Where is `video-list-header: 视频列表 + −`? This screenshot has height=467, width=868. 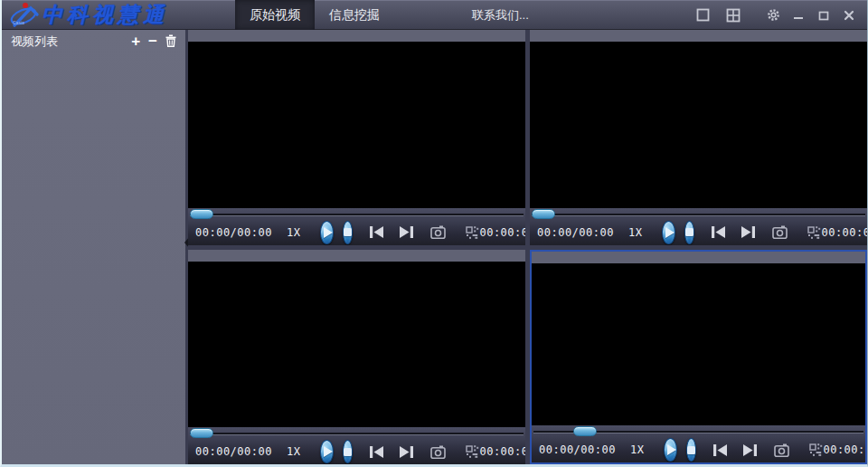
video-list-header: 视频列表 + − is located at coordinates (94, 42).